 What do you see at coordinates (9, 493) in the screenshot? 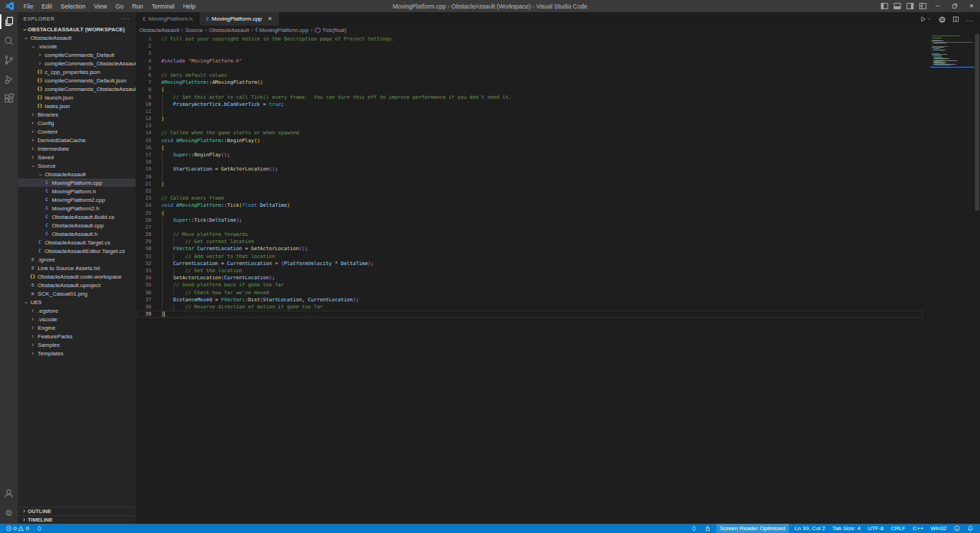
I see `activitybar-accounts` at bounding box center [9, 493].